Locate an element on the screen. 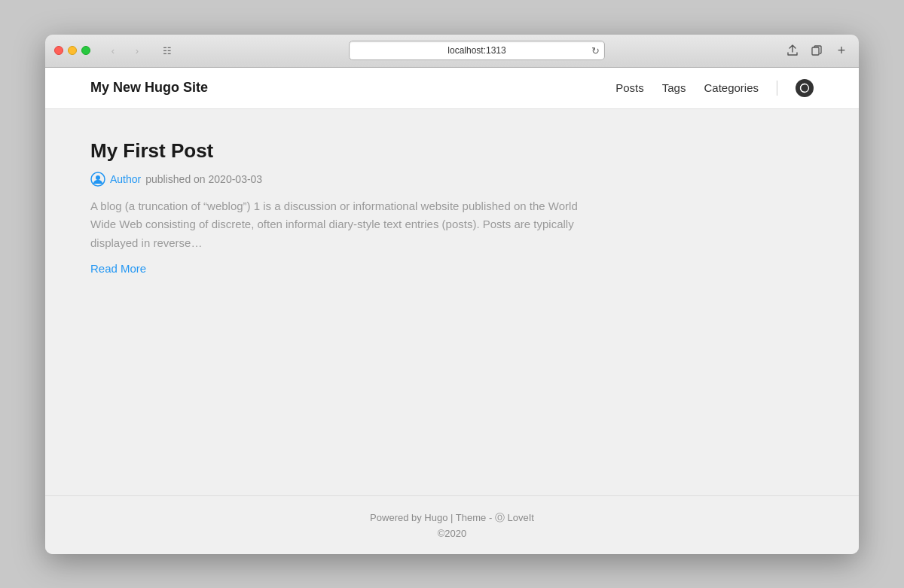  author-name: Author is located at coordinates (125, 179).